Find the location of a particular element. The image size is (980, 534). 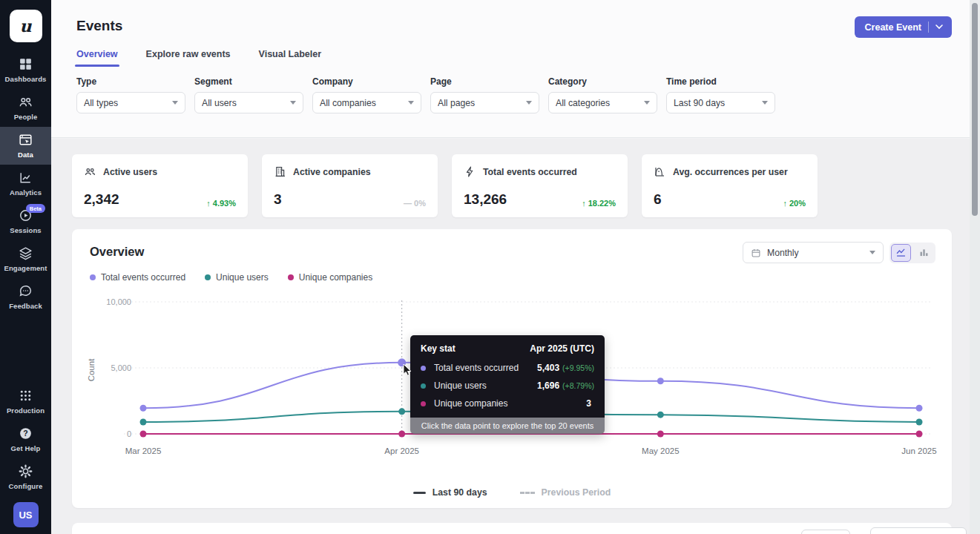

tab-explore-raw-events: Explore raw events is located at coordinates (188, 58).